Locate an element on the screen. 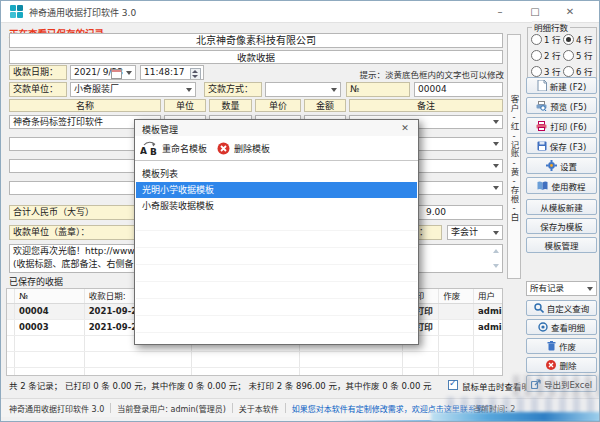 This screenshot has width=600, height=422. rename-ab-icon: A B is located at coordinates (149, 148).